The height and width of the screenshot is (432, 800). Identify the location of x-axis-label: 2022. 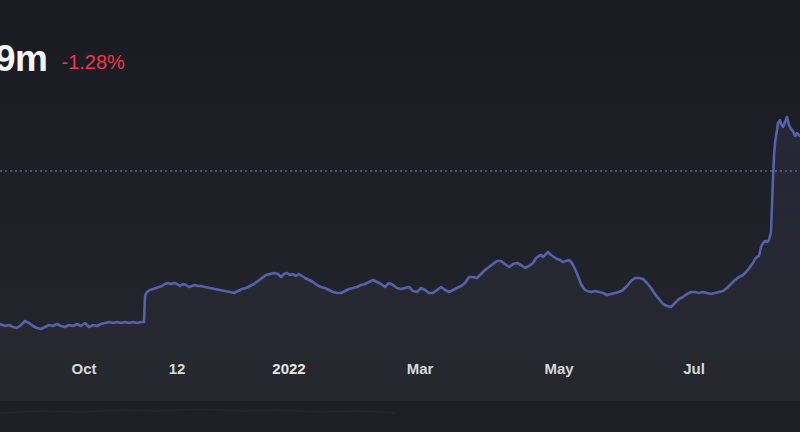
(288, 369).